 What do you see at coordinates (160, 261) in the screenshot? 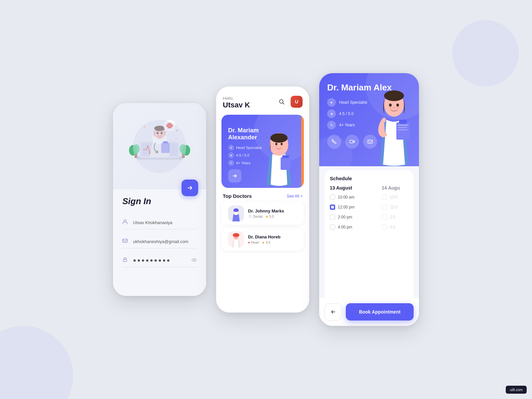
I see `password-field: ●●●●●●●●●` at bounding box center [160, 261].